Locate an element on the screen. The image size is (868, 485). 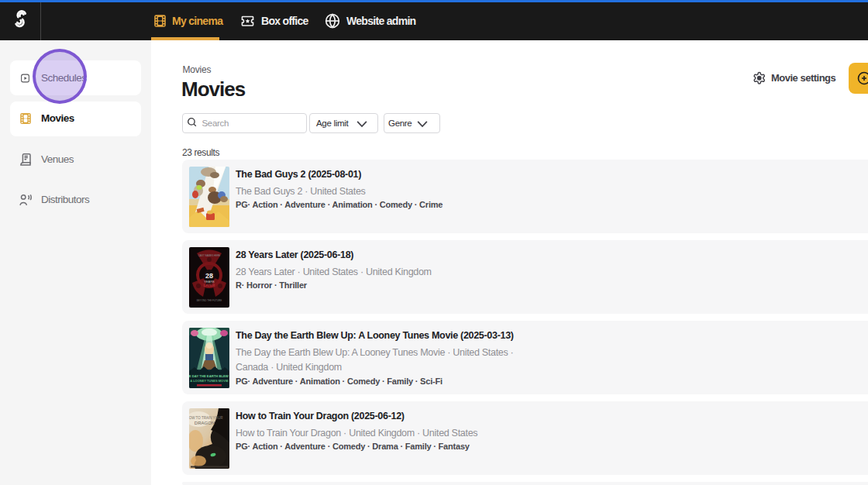
svg-text: CAST NAMES HERE is located at coordinates (209, 256).